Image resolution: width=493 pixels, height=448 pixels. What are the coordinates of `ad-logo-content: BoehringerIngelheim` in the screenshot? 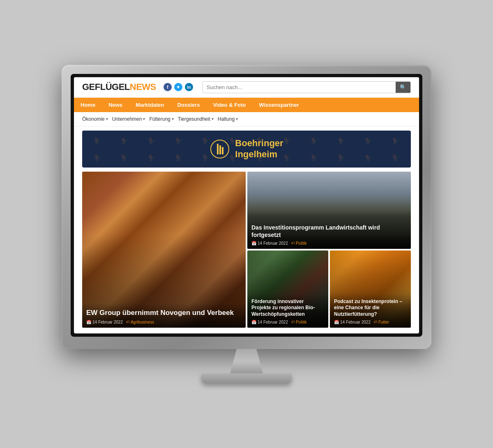 It's located at (246, 149).